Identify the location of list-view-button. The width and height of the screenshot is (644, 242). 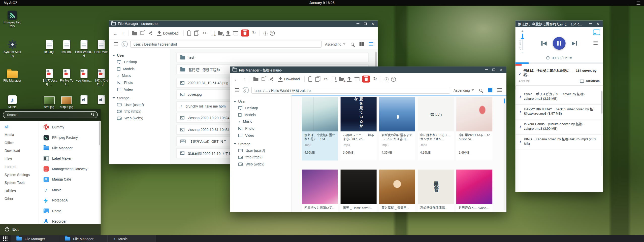
(500, 90).